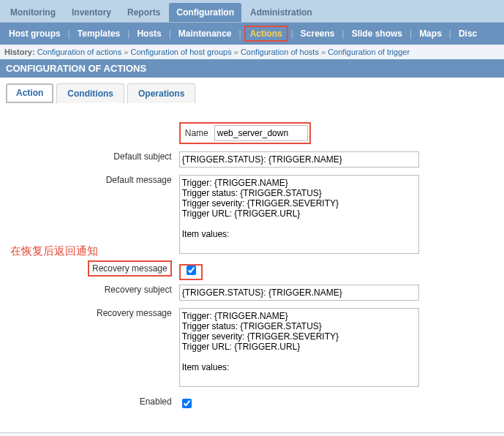  Describe the element at coordinates (299, 293) in the screenshot. I see `recovery-subject-input` at that location.